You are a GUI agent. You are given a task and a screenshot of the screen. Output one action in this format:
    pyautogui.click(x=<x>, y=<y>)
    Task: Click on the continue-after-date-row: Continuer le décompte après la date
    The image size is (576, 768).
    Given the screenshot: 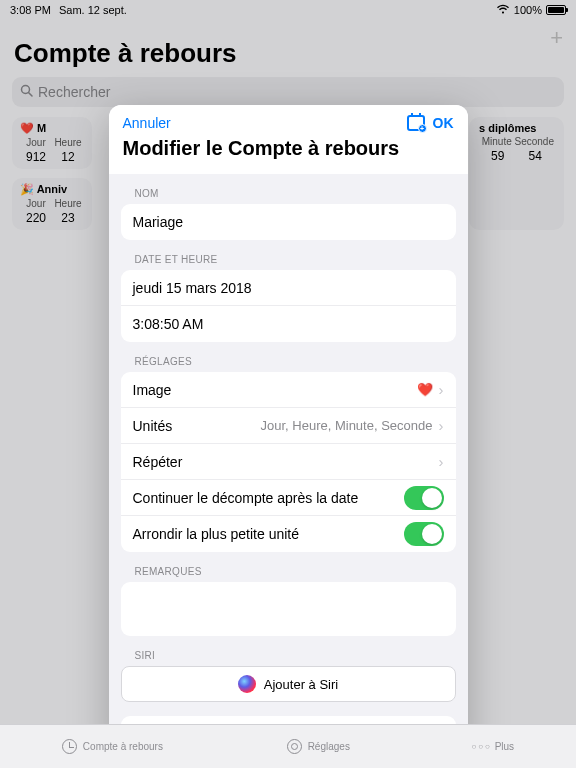 What is the action you would take?
    pyautogui.click(x=288, y=498)
    